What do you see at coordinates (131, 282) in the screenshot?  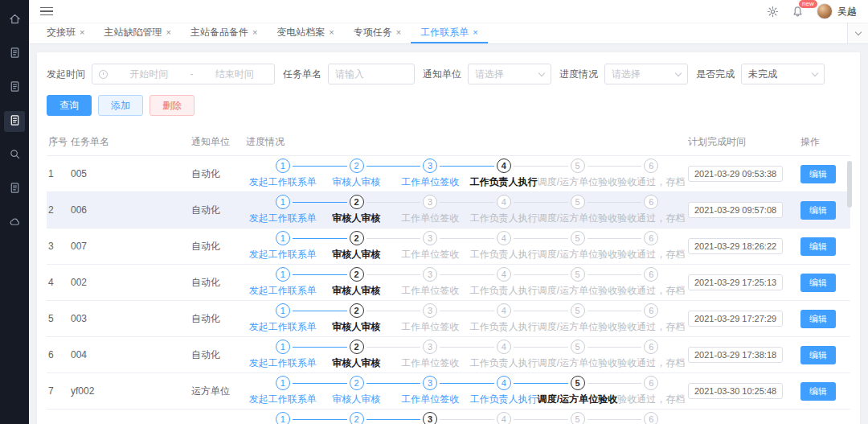 I see `cell-task-name: 002` at bounding box center [131, 282].